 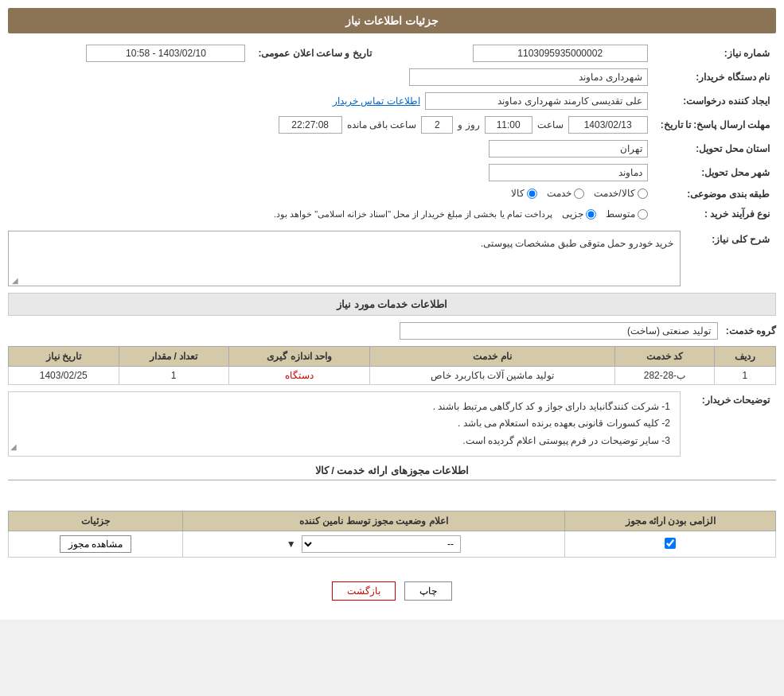 What do you see at coordinates (392, 499) in the screenshot?
I see `permits-spacer` at bounding box center [392, 499].